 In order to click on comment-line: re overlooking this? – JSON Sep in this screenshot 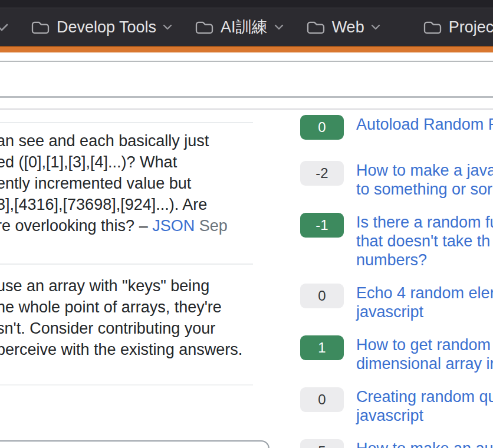, I will do `click(157, 226)`.